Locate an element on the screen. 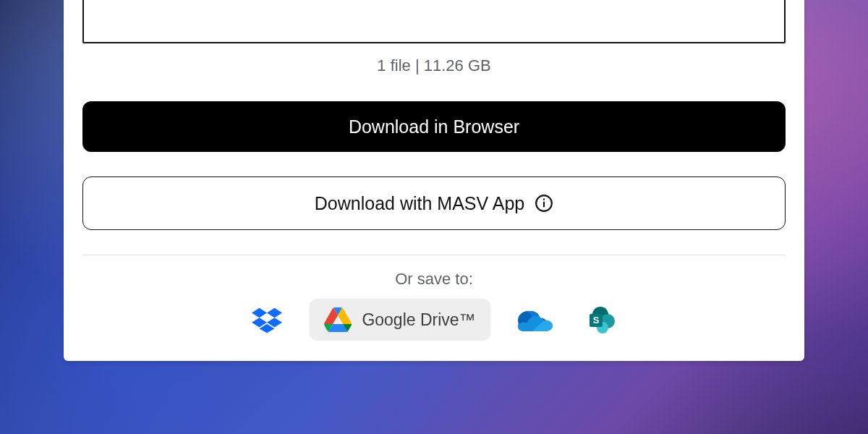 This screenshot has height=434, width=868. dropbox-icon is located at coordinates (267, 320).